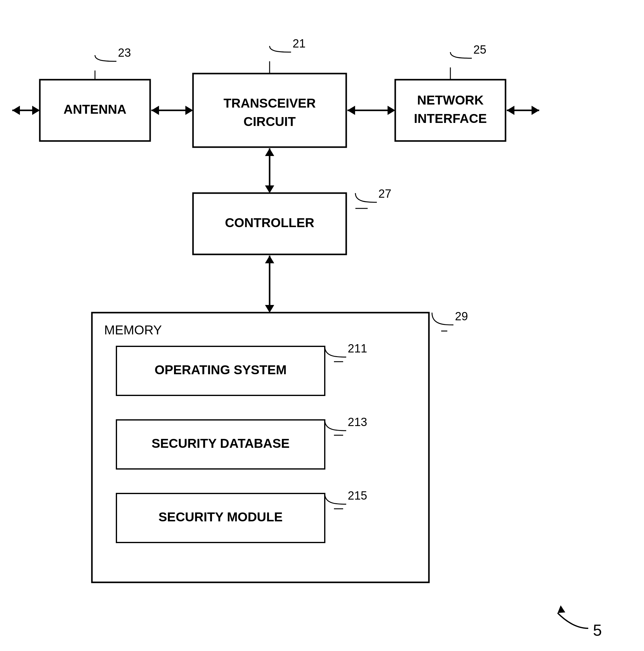 Image resolution: width=644 pixels, height=651 pixels. I want to click on security-mod-label: SECURITY MODULE, so click(220, 517).